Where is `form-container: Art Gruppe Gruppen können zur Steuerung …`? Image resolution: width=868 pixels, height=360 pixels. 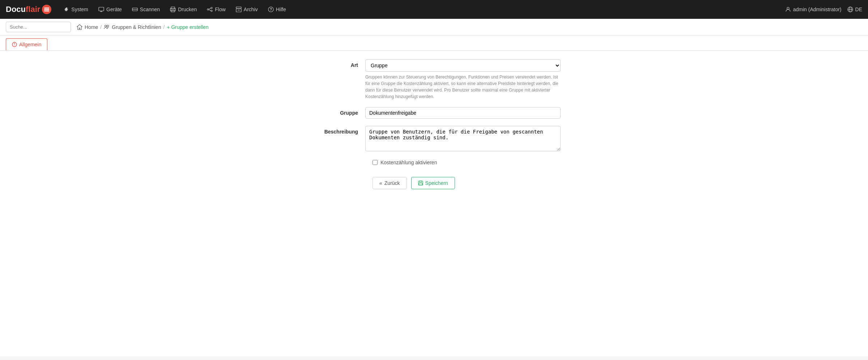 form-container: Art Gruppe Gruppen können zur Steuerung … is located at coordinates (434, 124).